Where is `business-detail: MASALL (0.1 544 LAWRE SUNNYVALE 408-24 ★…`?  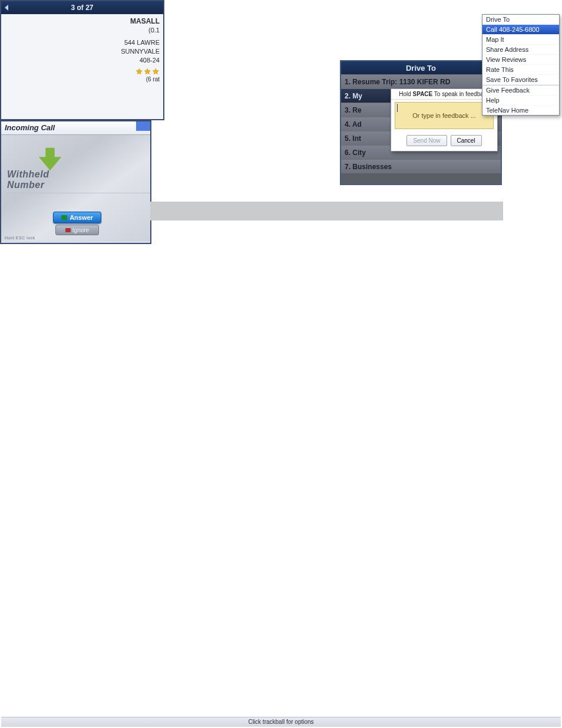 business-detail: MASALL (0.1 544 LAWRE SUNNYVALE 408-24 ★… is located at coordinates (82, 48).